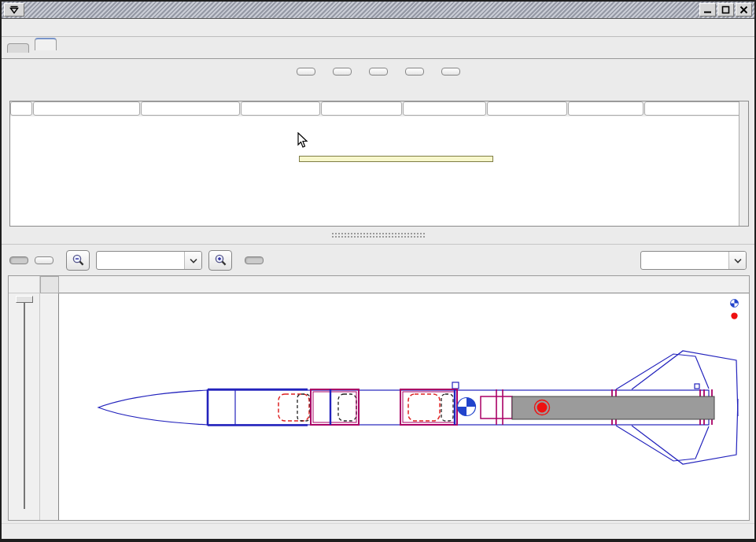 The image size is (756, 542). What do you see at coordinates (50, 285) in the screenshot?
I see `ruler-unit-label` at bounding box center [50, 285].